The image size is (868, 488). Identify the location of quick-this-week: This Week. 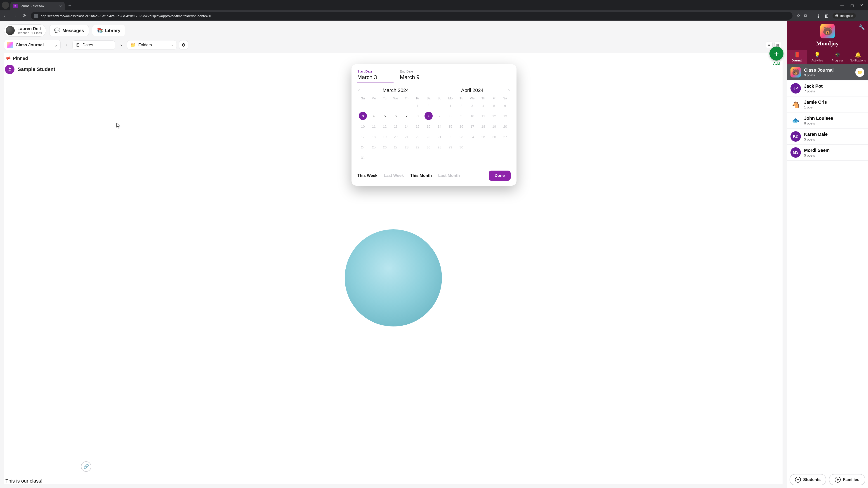
(367, 176).